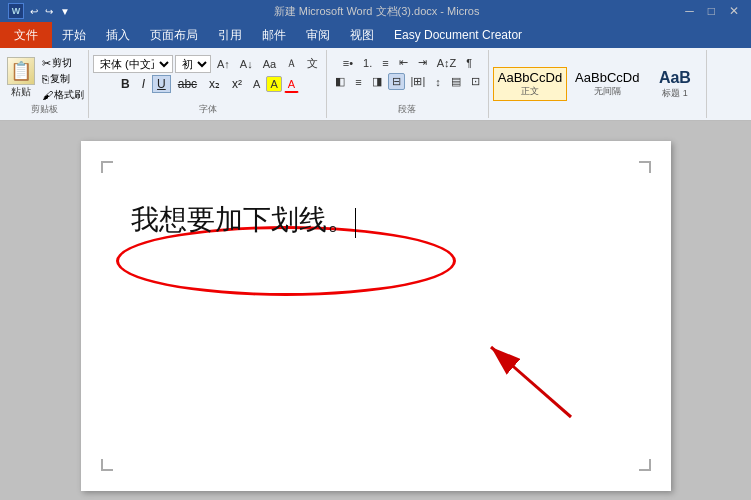 The height and width of the screenshot is (500, 751). Describe the element at coordinates (356, 223) in the screenshot. I see `text-cursor` at that location.